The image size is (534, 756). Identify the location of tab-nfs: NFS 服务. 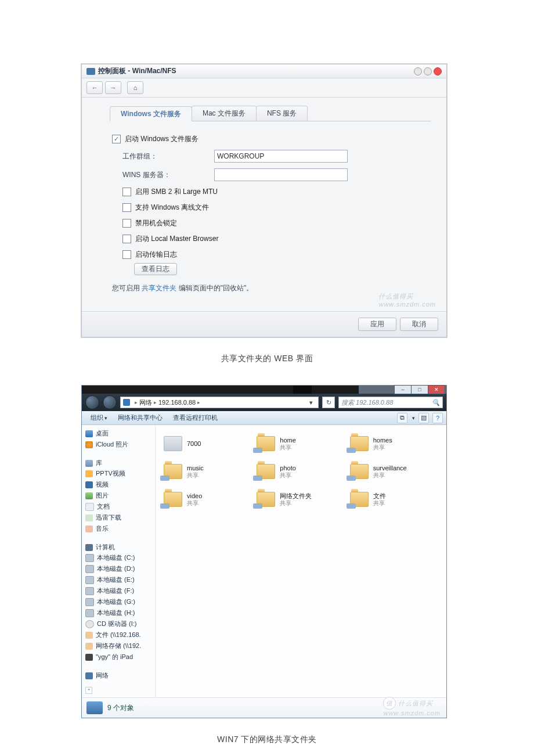
(282, 113).